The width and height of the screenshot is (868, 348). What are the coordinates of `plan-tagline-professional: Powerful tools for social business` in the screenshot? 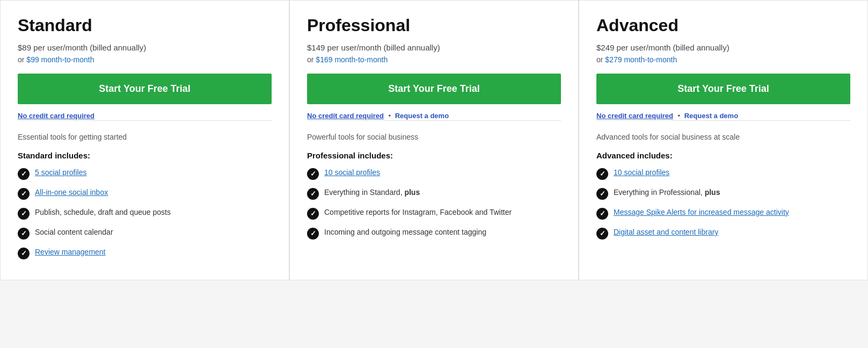 It's located at (434, 137).